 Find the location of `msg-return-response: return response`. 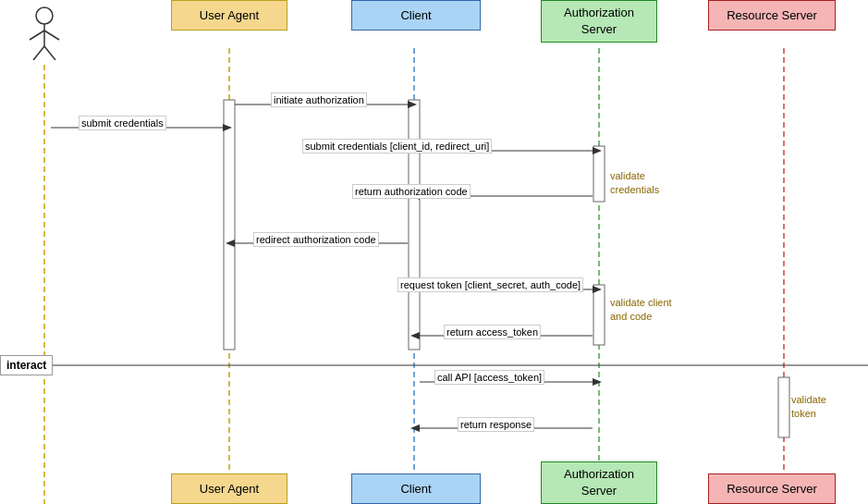

msg-return-response: return response is located at coordinates (495, 424).